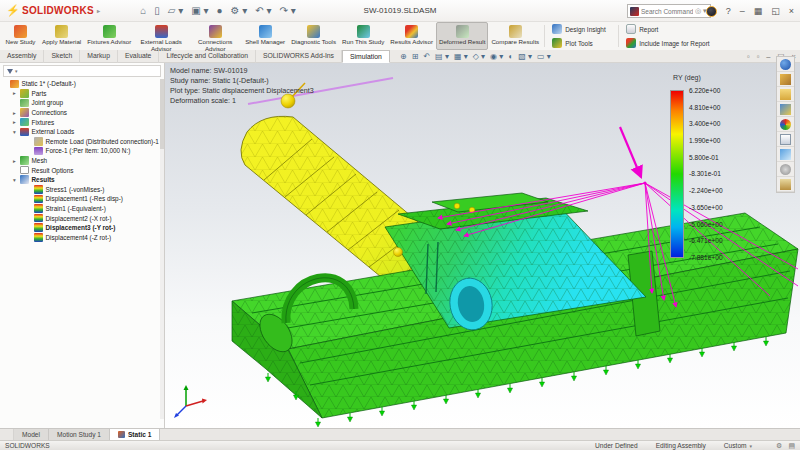 Image resolution: width=800 pixels, height=450 pixels. I want to click on preview-window-icon: ▫, so click(748, 56).